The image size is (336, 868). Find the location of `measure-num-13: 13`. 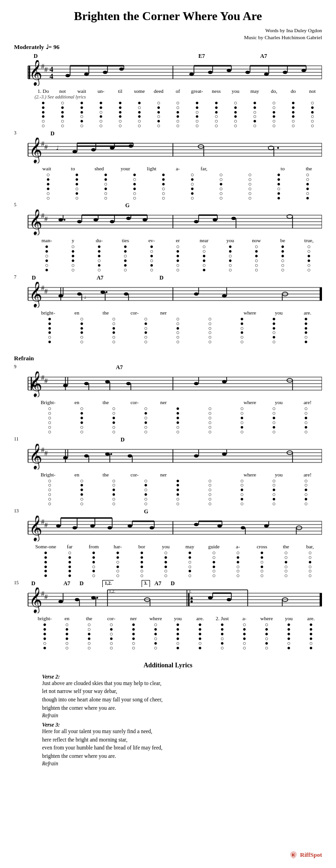

measure-num-13: 13 is located at coordinates (18, 511).